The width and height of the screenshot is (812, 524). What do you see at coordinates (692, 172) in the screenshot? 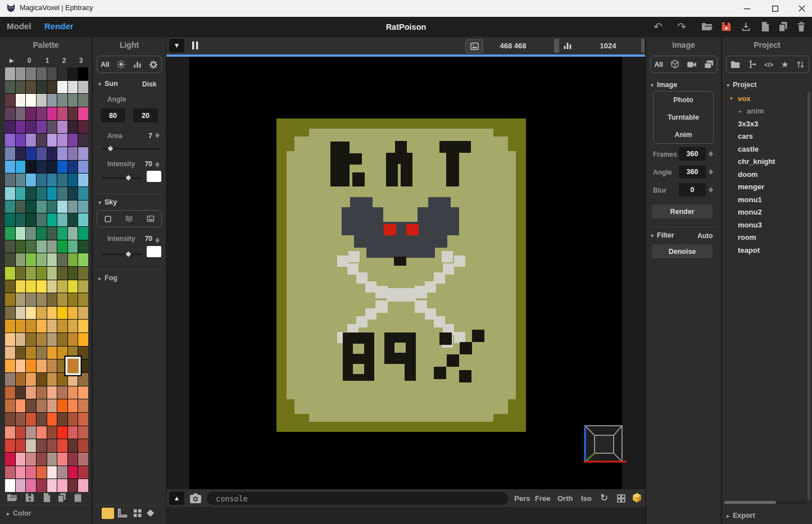
I see `angle-input: 360` at bounding box center [692, 172].